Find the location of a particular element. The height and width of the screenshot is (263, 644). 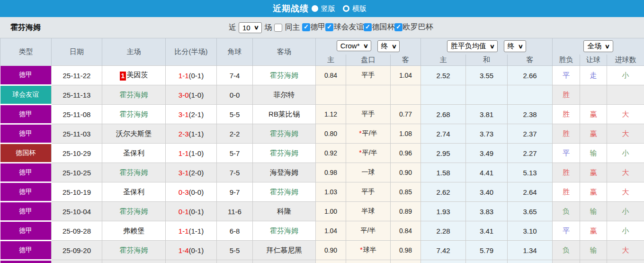

cell-handicap-home-odds: 1.00 is located at coordinates (331, 211).